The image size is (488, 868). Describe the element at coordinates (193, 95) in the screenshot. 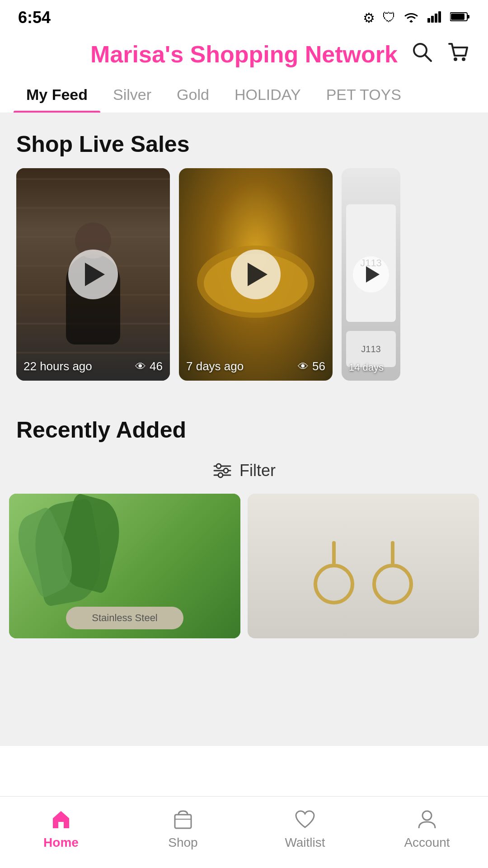

I see `tab-gold: Gold` at that location.